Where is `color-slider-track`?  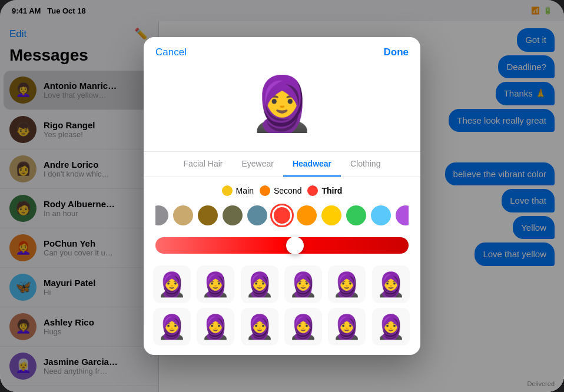
color-slider-track is located at coordinates (282, 245).